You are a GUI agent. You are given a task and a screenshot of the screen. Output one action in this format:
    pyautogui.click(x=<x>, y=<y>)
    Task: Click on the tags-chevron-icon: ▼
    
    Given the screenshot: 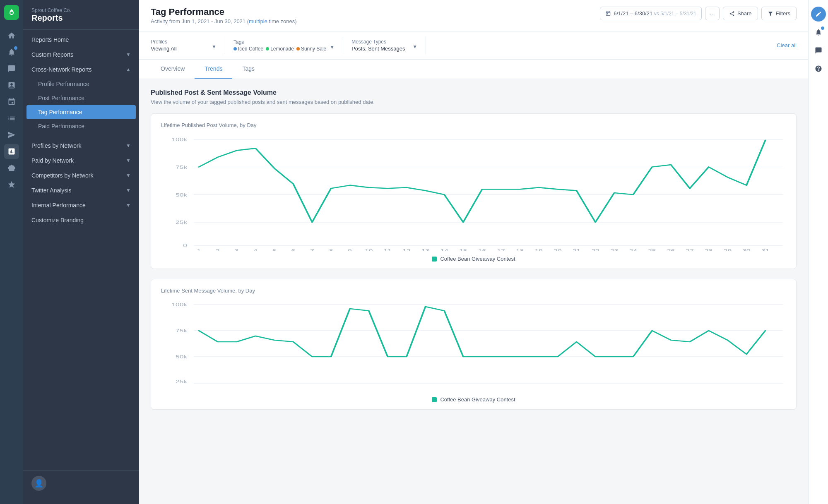 What is the action you would take?
    pyautogui.click(x=332, y=47)
    